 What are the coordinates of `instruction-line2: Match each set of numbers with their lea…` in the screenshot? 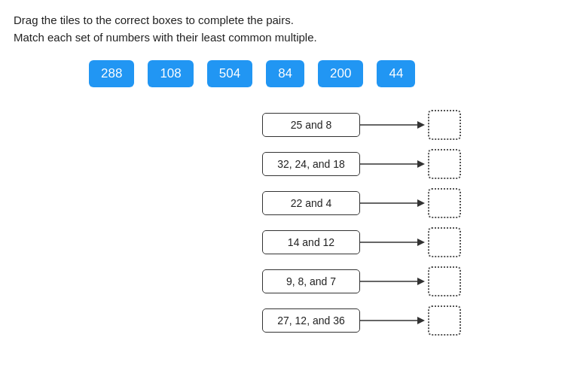 It's located at (286, 38).